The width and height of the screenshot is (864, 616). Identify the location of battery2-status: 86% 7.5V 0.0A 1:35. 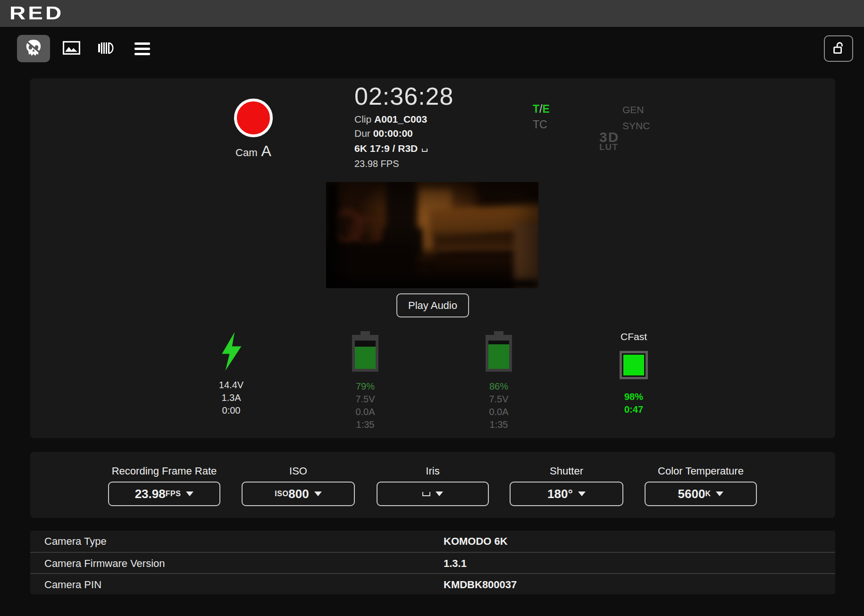
(499, 381).